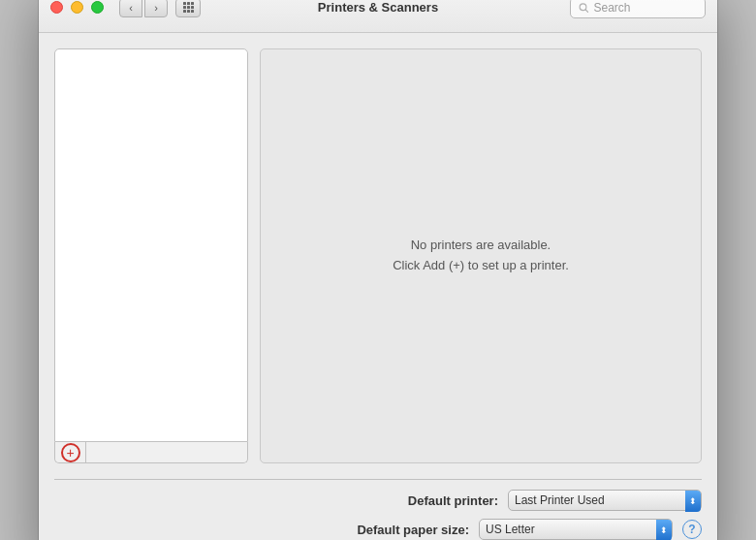  Describe the element at coordinates (378, 8) in the screenshot. I see `window-title: Printers & Scanners` at that location.